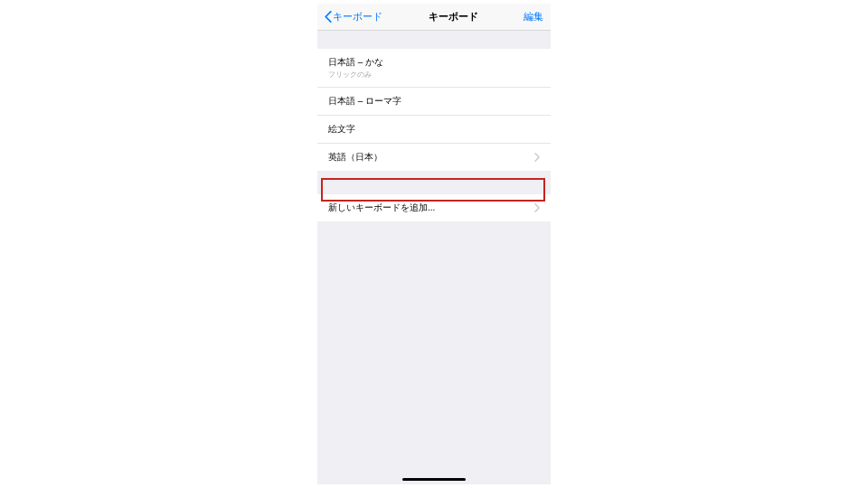 Image resolution: width=868 pixels, height=488 pixels. What do you see at coordinates (434, 208) in the screenshot?
I see `add-keyboard-group: 新しいキーボードを追加...` at bounding box center [434, 208].